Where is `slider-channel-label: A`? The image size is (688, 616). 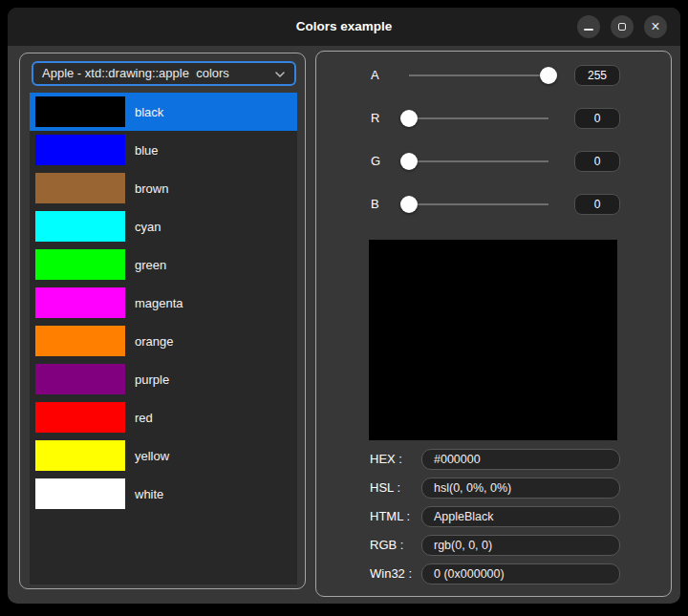 slider-channel-label: A is located at coordinates (375, 74).